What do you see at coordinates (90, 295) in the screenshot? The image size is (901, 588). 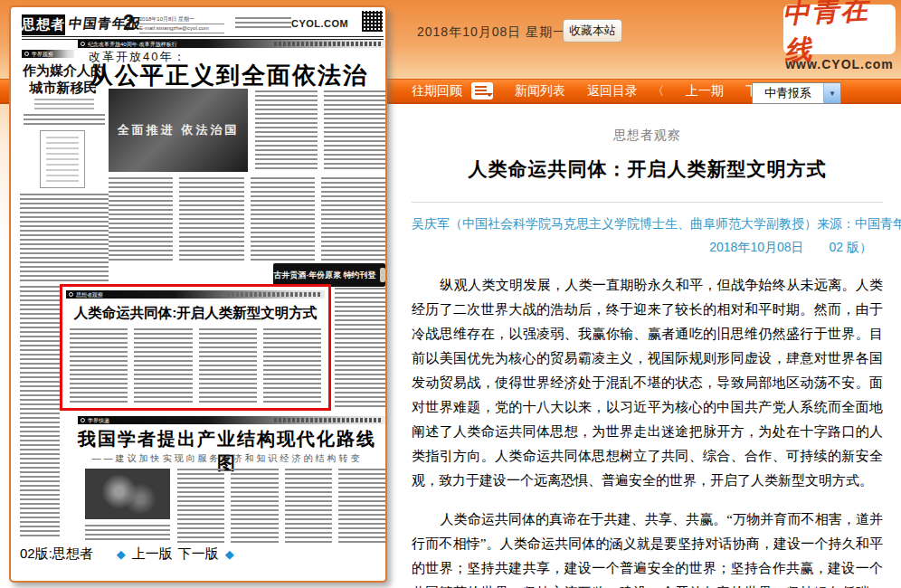 I see `highlight-rubric: 思想者观察` at bounding box center [90, 295].